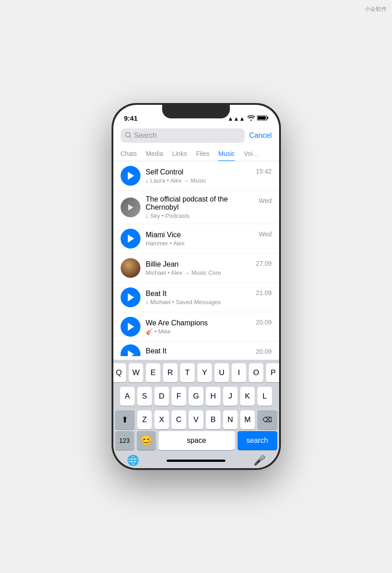 The image size is (392, 573). I want to click on emoji-key: 😊, so click(146, 441).